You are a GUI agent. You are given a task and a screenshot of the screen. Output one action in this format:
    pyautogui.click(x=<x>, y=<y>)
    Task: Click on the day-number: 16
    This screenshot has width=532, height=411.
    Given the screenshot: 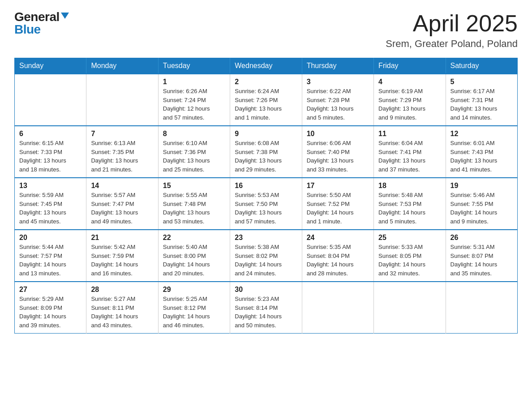 What is the action you would take?
    pyautogui.click(x=266, y=186)
    